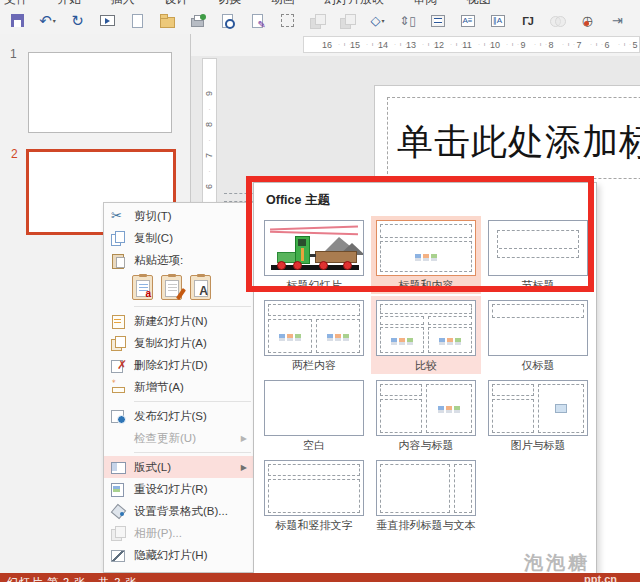  I want to click on layout-label: 节标题, so click(538, 286).